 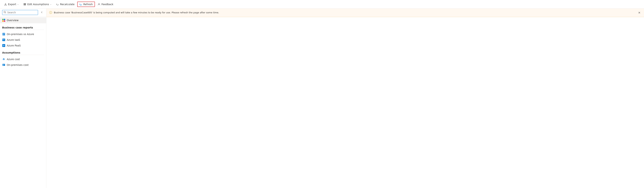 What do you see at coordinates (20, 34) in the screenshot?
I see `on-premises-vs-azure-label: On-premises vs Azure` at bounding box center [20, 34].